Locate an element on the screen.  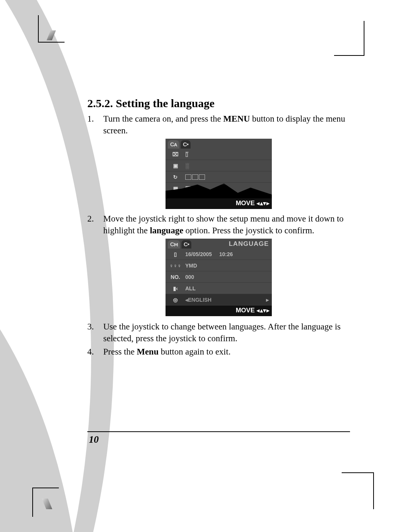
step-text: Press the Menu button again to exit. is located at coordinates (227, 352).